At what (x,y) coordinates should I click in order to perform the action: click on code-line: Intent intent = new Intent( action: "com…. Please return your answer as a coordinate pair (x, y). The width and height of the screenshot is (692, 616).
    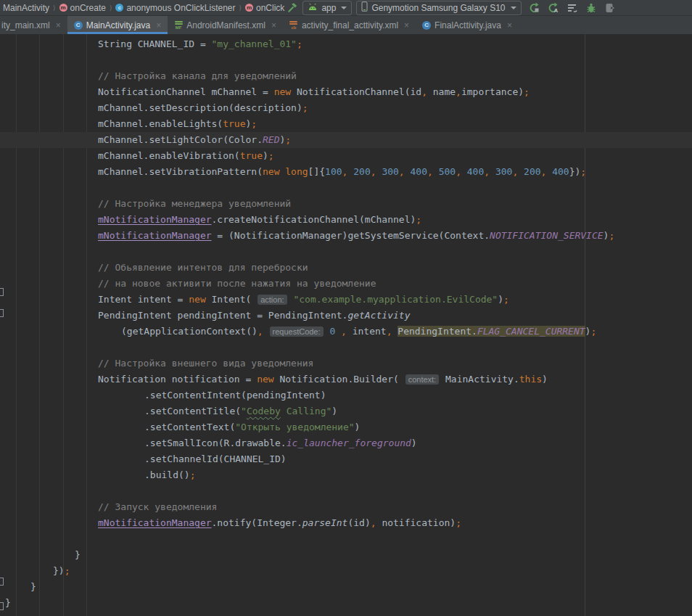
    Looking at the image, I should click on (346, 300).